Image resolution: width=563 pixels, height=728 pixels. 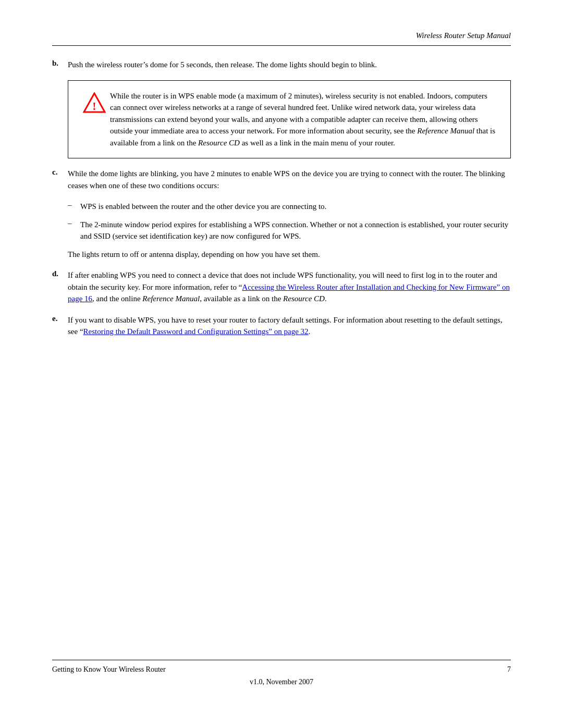 I want to click on warning-italic-1: Reference Manual, so click(x=446, y=131).